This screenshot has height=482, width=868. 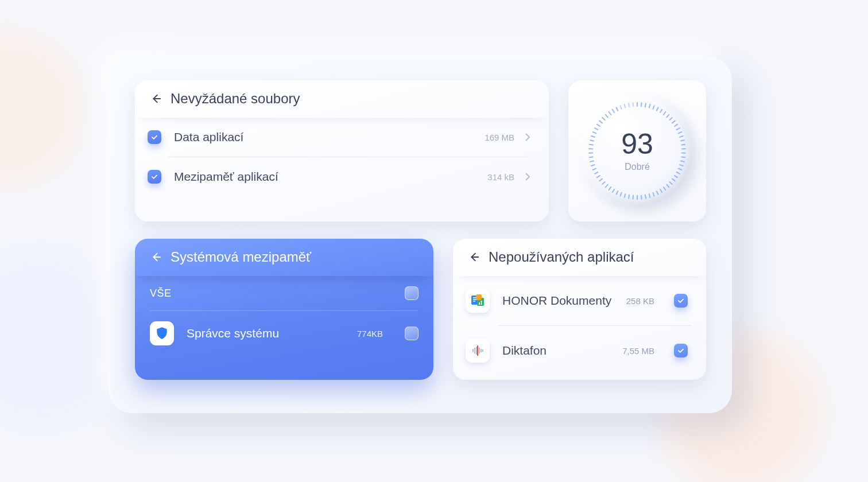 What do you see at coordinates (241, 257) in the screenshot?
I see `system-cache-title: Systémová mezipaměť` at bounding box center [241, 257].